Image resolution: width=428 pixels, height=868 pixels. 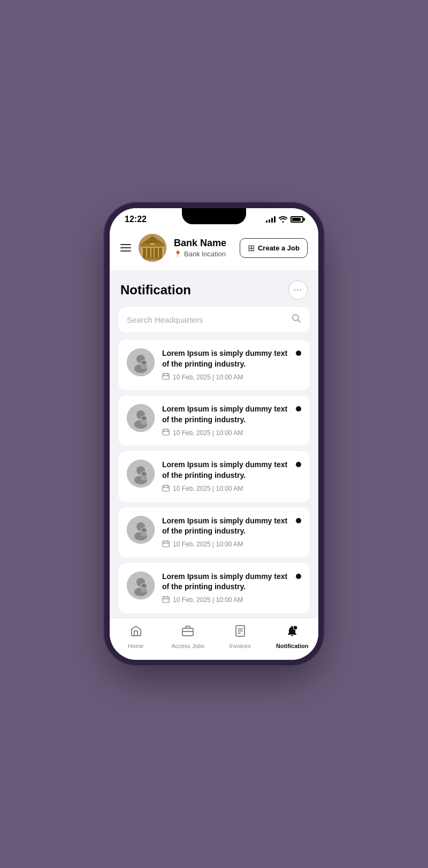 I want to click on notification-header: Notification ···, so click(x=214, y=289).